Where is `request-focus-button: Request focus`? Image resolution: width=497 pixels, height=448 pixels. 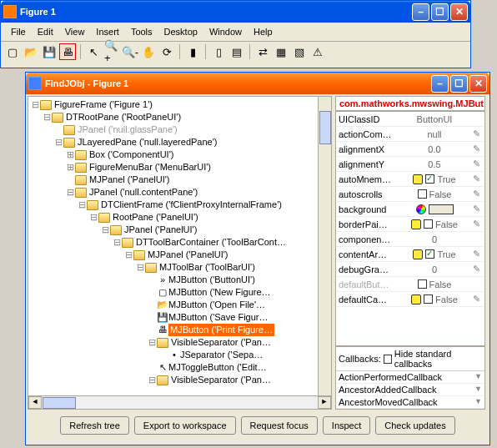
request-focus-button: Request focus is located at coordinates (279, 425).